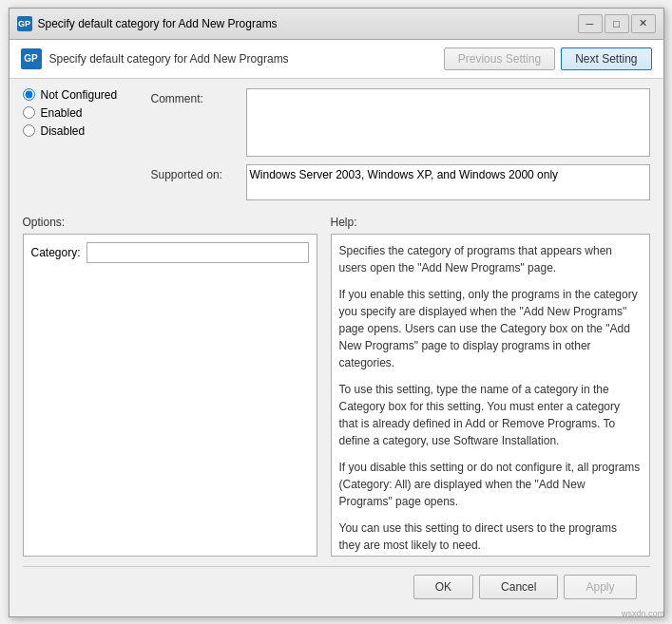 Image resolution: width=672 pixels, height=624 pixels. Describe the element at coordinates (600, 587) in the screenshot. I see `apply-button: Apply` at that location.